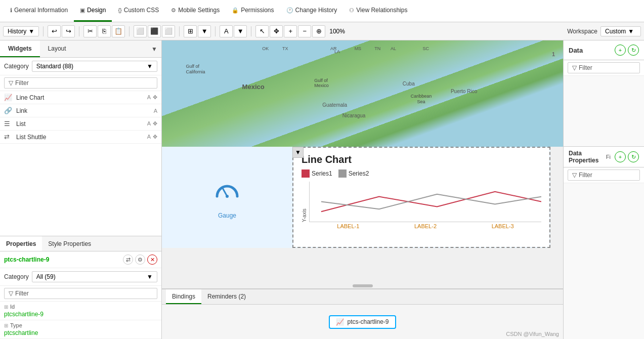 Image resolution: width=644 pixels, height=339 pixels. Describe the element at coordinates (240, 31) in the screenshot. I see `text-dropdown-button: ▼` at that location.